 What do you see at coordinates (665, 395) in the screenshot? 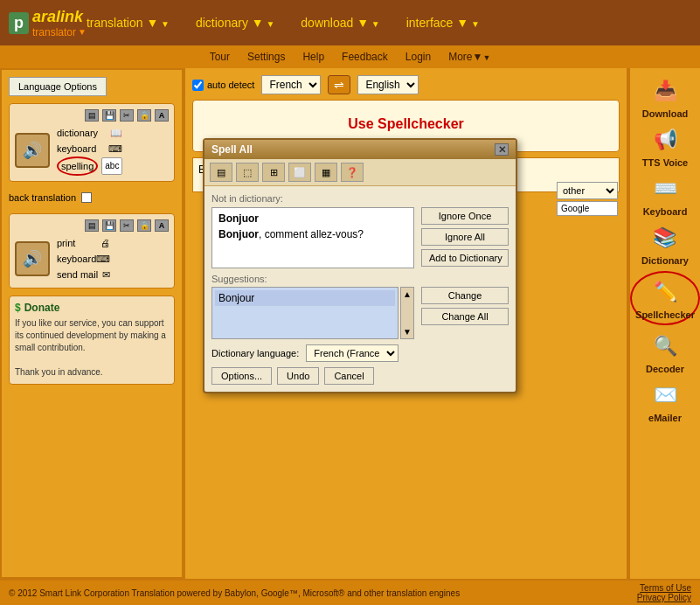
I see `emailer-icon: ✉️` at bounding box center [665, 395].